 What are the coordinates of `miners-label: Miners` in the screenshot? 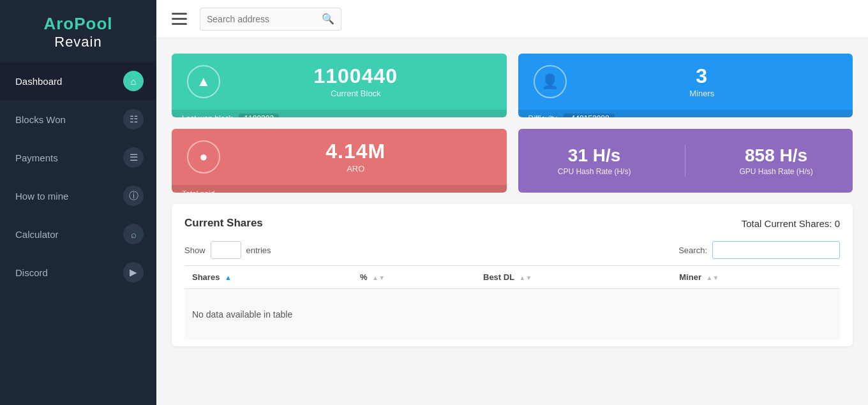 It's located at (702, 93).